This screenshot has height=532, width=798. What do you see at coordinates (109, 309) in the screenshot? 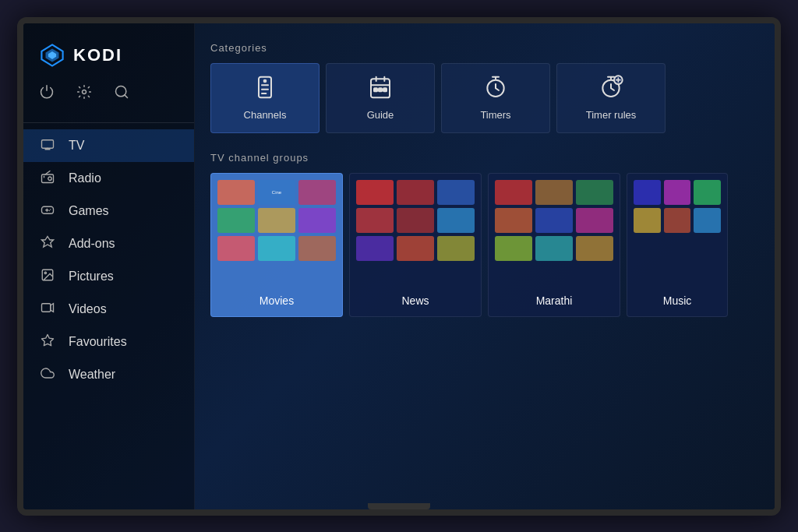
I see `sidebar-item-videos: Videos` at bounding box center [109, 309].